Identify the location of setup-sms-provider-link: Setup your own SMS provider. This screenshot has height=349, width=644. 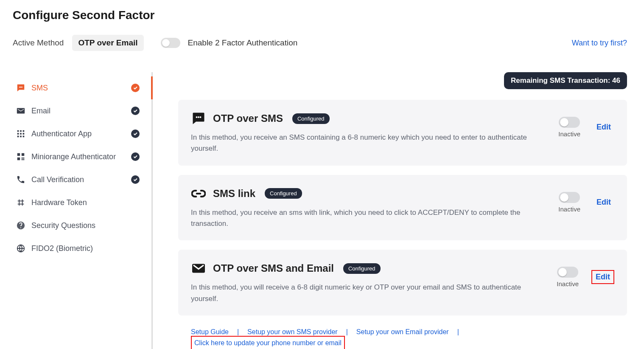
(293, 332).